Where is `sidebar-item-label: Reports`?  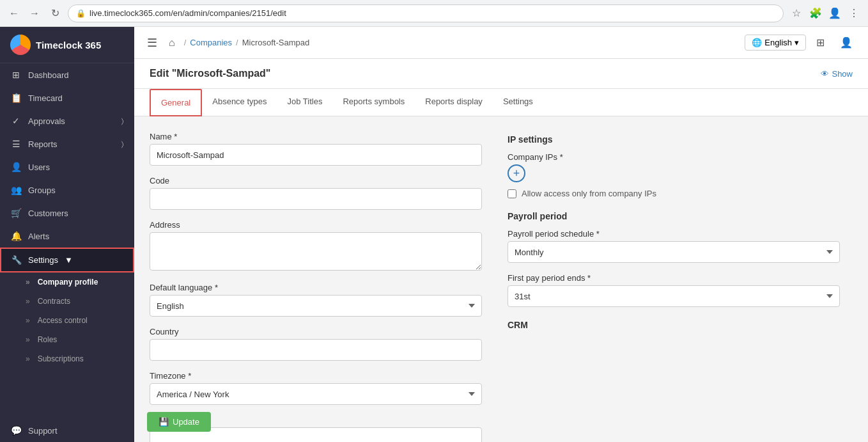 sidebar-item-label: Reports is located at coordinates (43, 145).